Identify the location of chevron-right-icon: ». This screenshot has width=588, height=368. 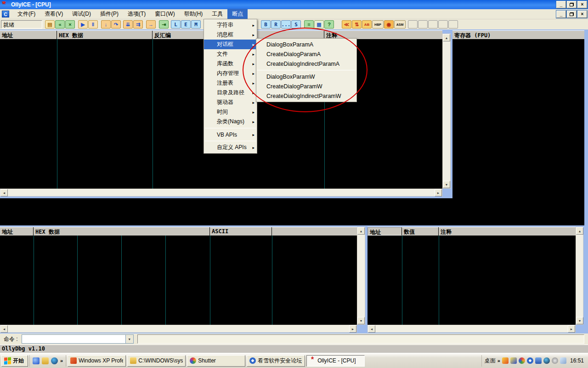
(499, 361).